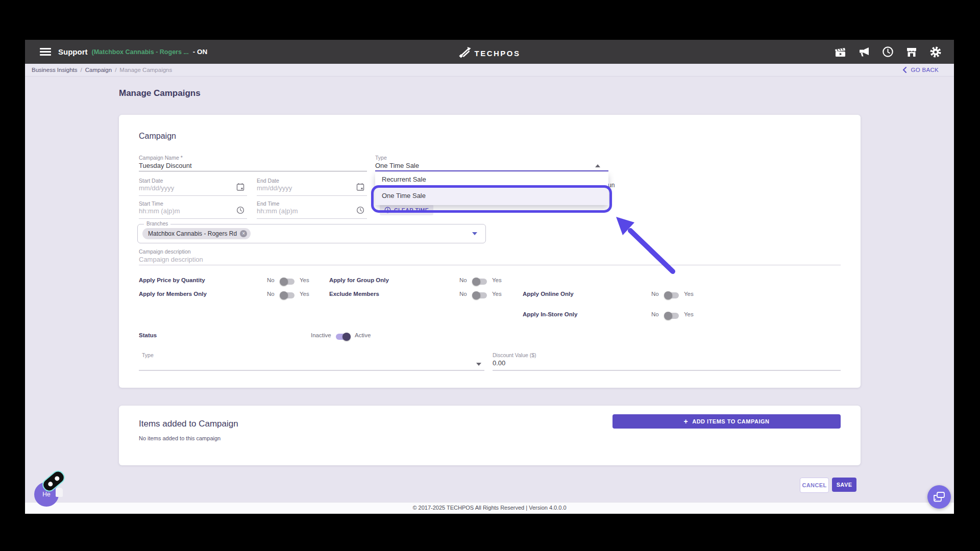  What do you see at coordinates (251, 165) in the screenshot?
I see `campaign-name-input` at bounding box center [251, 165].